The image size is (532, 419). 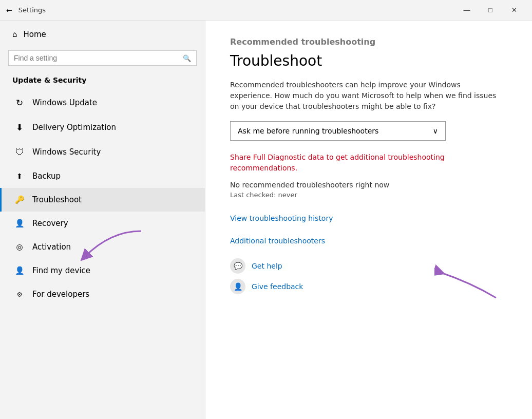 What do you see at coordinates (51, 247) in the screenshot?
I see `sidebar-item-label: Activation` at bounding box center [51, 247].